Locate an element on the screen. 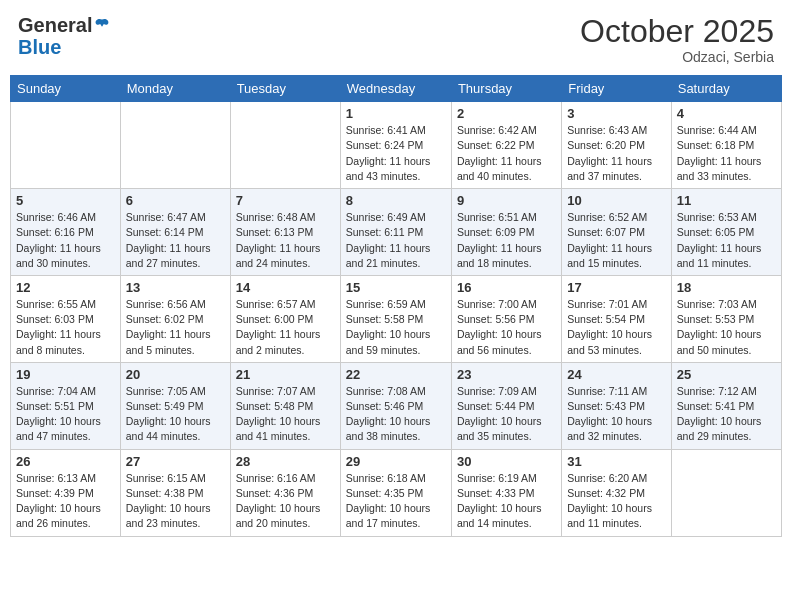 The image size is (792, 612). day-detail: Sunrise: 7:04 AM Sunset: 5:51 PM Dayligh… is located at coordinates (66, 414).